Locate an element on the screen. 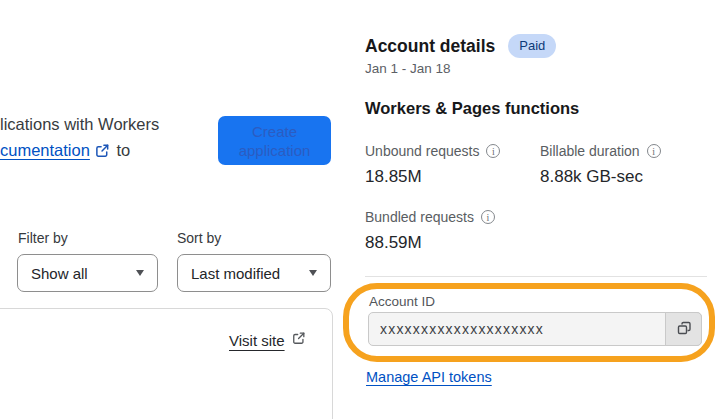 This screenshot has width=718, height=419. projects-card is located at coordinates (166, 364).